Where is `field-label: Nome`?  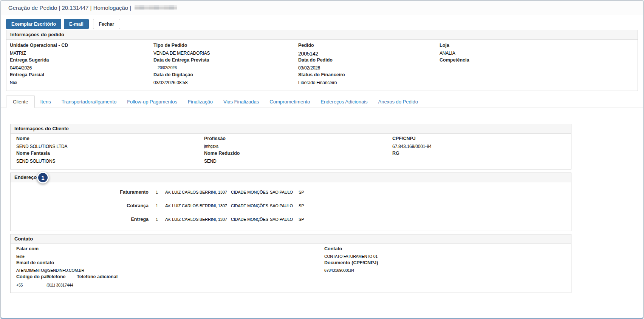 field-label: Nome is located at coordinates (110, 139).